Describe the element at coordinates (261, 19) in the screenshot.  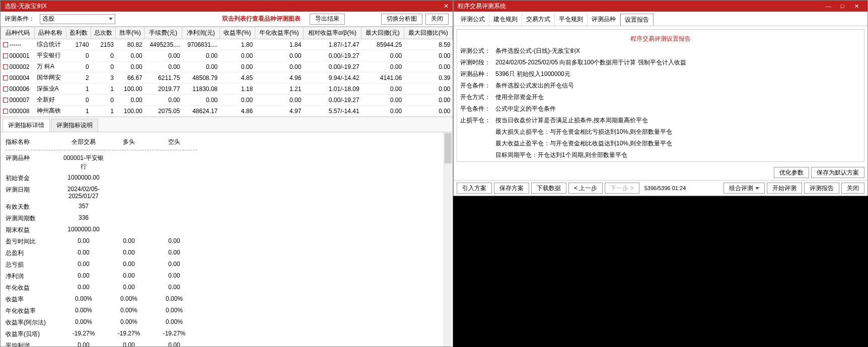
I see `hint-text: 双击列表行查看品种评测图表` at that location.